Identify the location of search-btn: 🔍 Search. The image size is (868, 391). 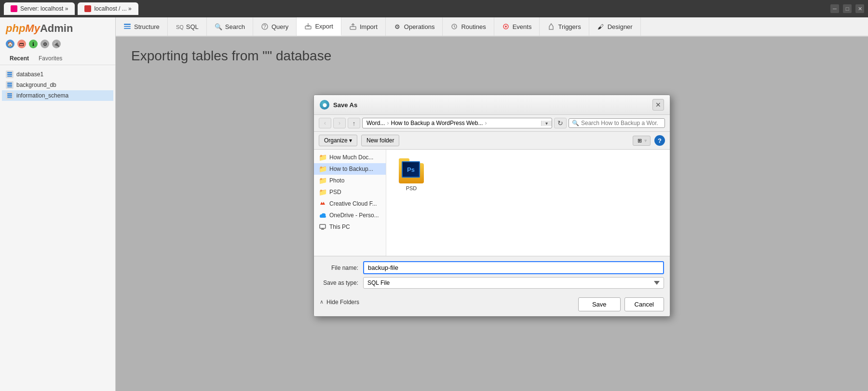
(230, 27).